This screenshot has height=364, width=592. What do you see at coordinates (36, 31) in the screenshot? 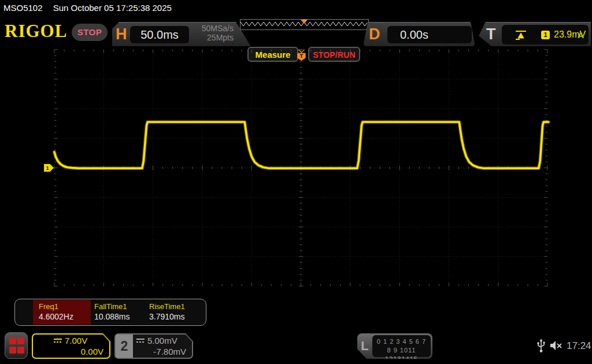
I see `rigol-logo: RIGOL` at bounding box center [36, 31].